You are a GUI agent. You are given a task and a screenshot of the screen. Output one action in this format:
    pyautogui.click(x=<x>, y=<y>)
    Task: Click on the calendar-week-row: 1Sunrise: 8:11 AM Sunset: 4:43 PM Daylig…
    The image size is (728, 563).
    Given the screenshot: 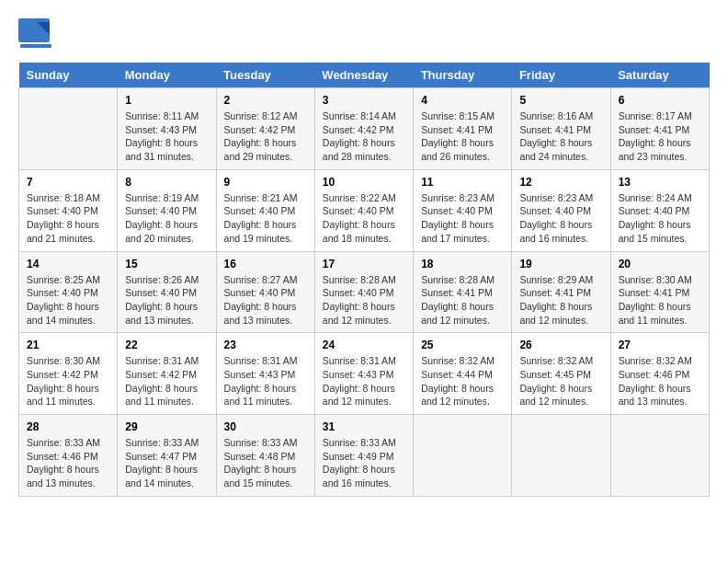 What is the action you would take?
    pyautogui.click(x=364, y=129)
    